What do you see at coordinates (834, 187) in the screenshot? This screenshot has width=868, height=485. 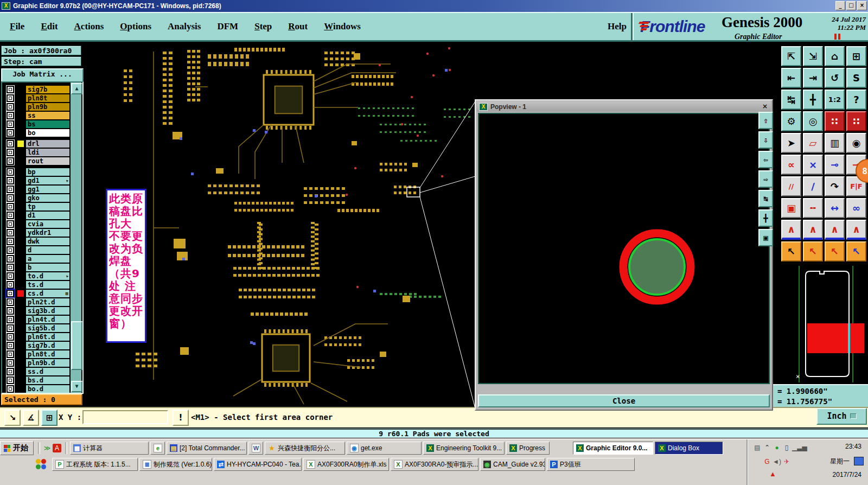 I see `arc-button: ↷` at bounding box center [834, 187].